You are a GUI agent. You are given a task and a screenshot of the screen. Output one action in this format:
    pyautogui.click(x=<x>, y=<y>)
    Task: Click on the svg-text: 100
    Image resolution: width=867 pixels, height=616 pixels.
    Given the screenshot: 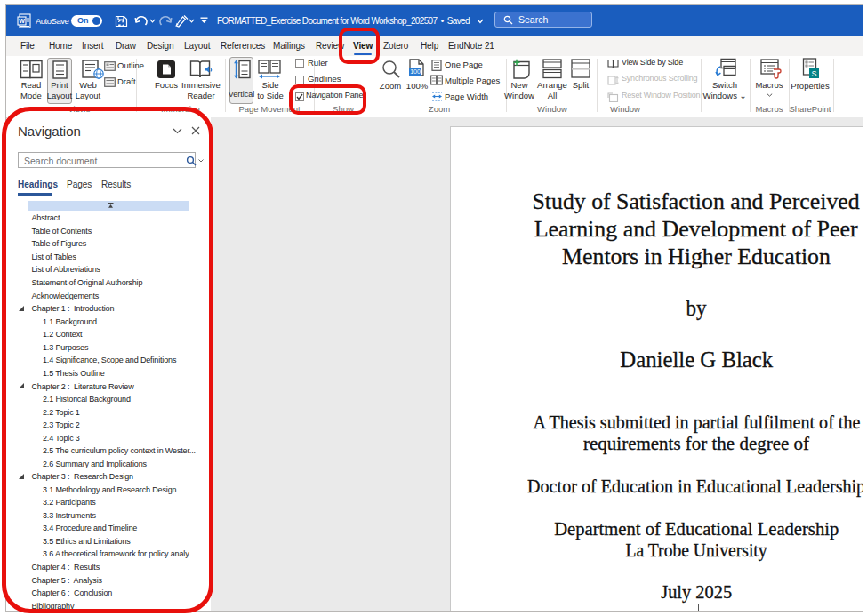 What is the action you would take?
    pyautogui.click(x=415, y=71)
    